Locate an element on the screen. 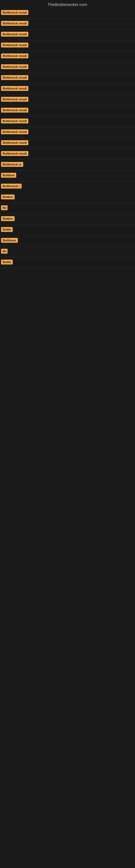 This screenshot has height=868, width=135. table-row: Bottlenec is located at coordinates (68, 241).